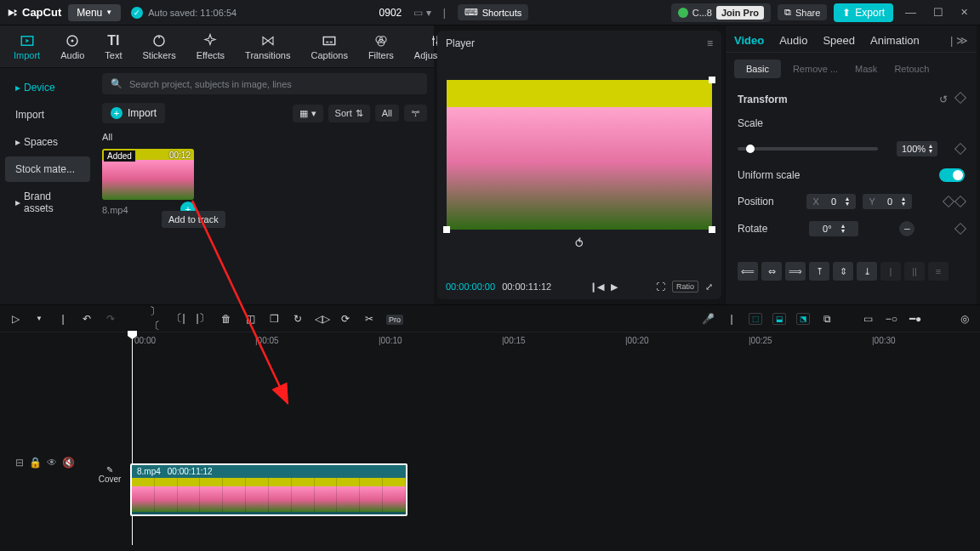 Image resolution: width=980 pixels, height=551 pixels. I want to click on timeline-clip: 8.mp4 00:00:11:12, so click(269, 490).